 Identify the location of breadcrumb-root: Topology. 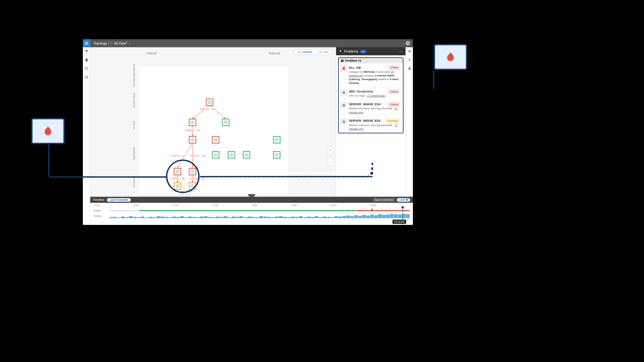
(100, 44).